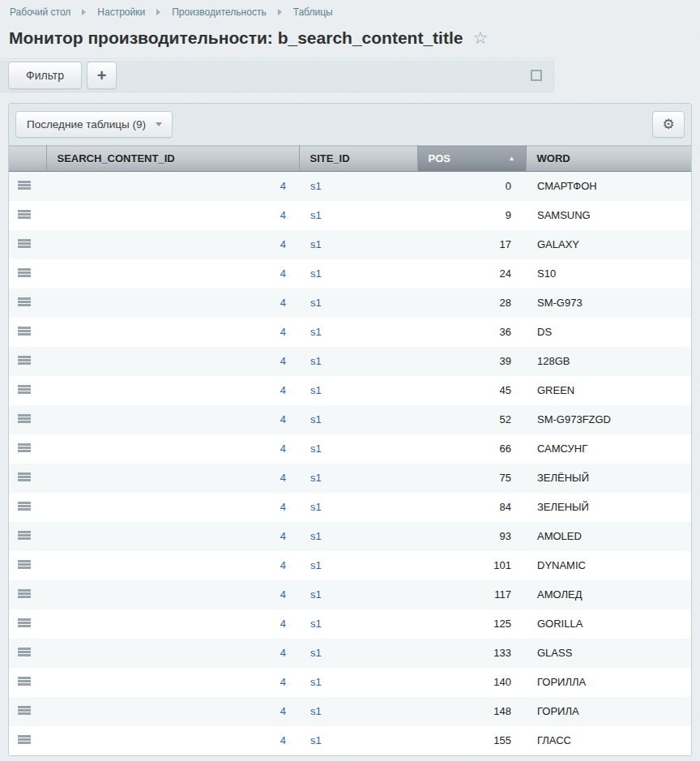 The height and width of the screenshot is (761, 700). Describe the element at coordinates (350, 624) in the screenshot. I see `table-row: 4 s1 125 GORILLA` at that location.